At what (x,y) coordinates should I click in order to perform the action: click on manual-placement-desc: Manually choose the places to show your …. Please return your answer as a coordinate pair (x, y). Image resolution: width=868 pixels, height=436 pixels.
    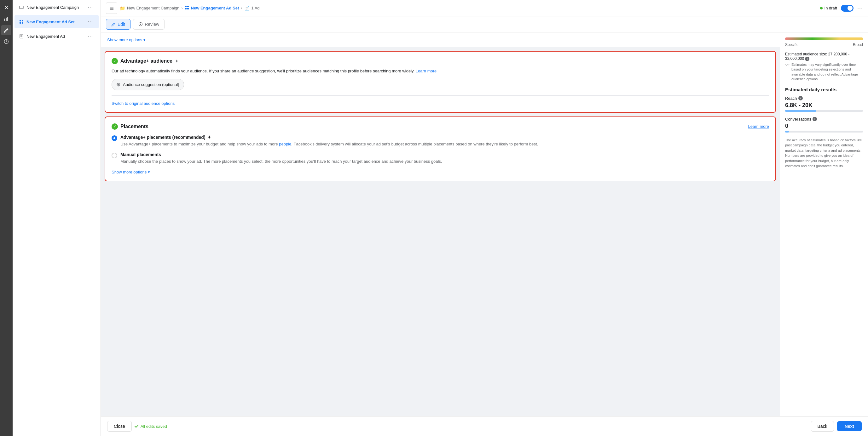
    Looking at the image, I should click on (445, 162).